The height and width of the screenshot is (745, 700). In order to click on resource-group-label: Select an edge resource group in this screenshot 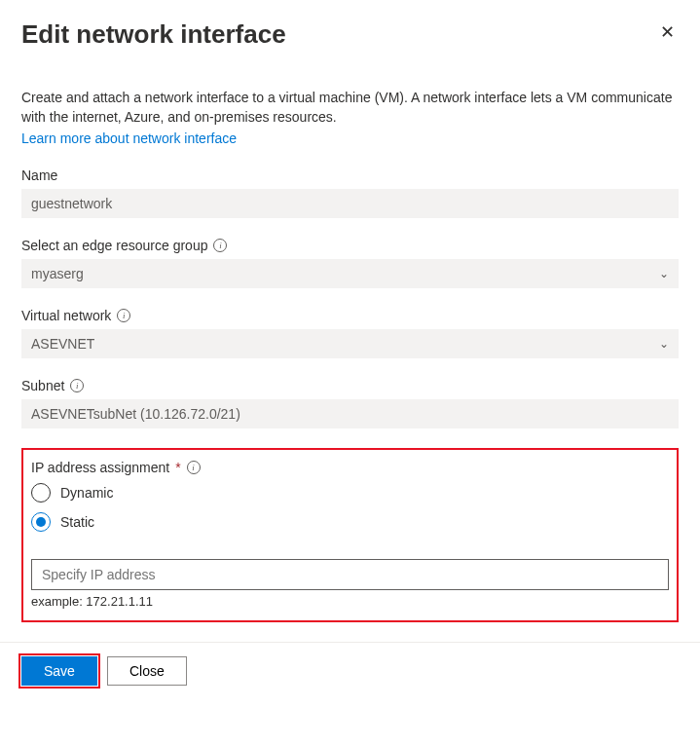, I will do `click(115, 245)`.